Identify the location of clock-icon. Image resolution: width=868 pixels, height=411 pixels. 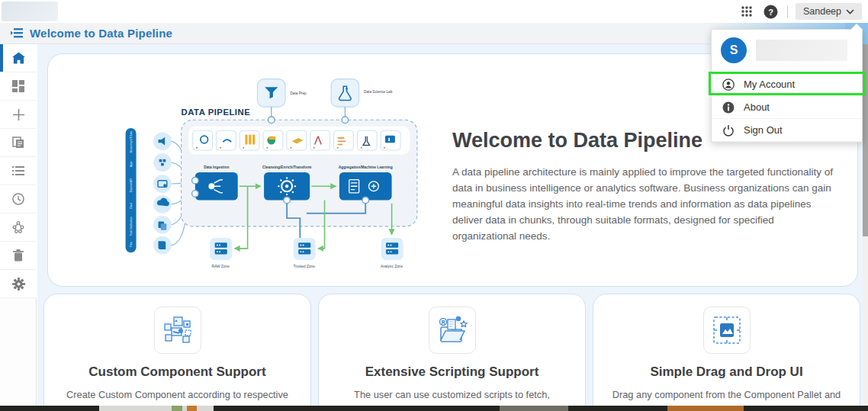
(18, 199).